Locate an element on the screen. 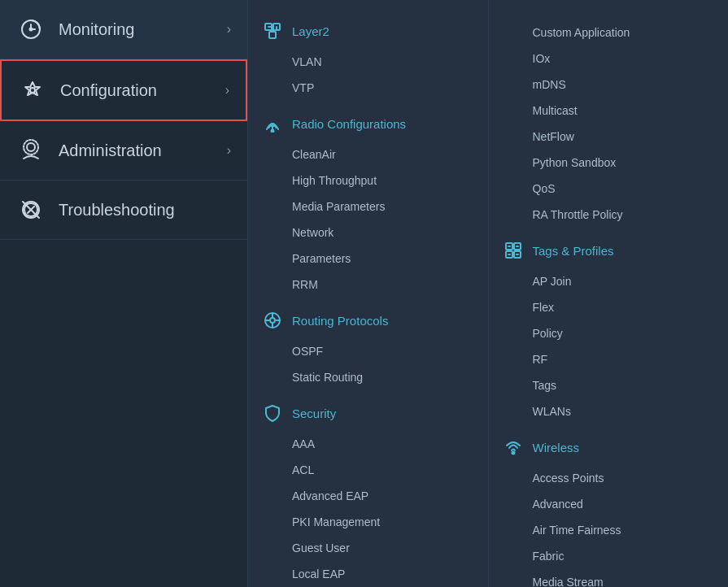 The image size is (728, 587). layer2-icon is located at coordinates (272, 31).